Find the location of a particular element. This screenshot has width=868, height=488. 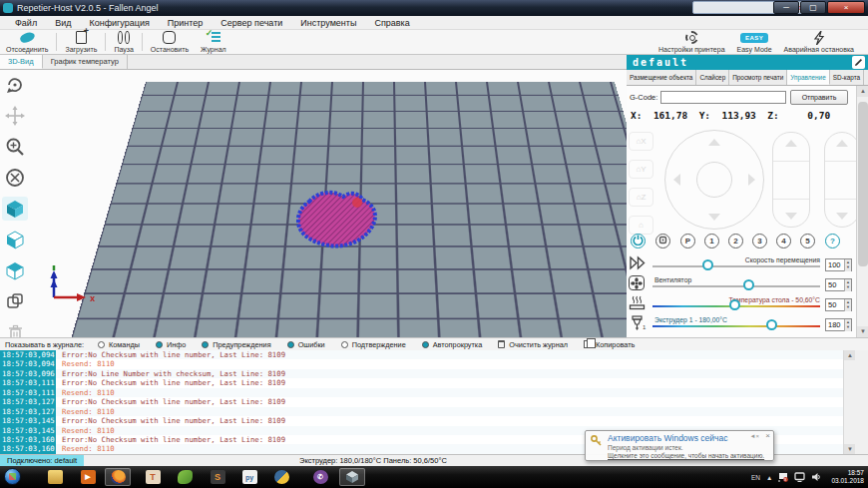

gcode-input is located at coordinates (723, 98).